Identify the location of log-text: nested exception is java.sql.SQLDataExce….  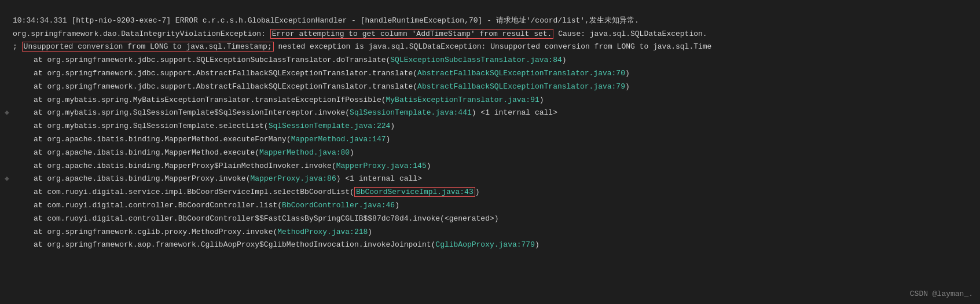
(493, 46).